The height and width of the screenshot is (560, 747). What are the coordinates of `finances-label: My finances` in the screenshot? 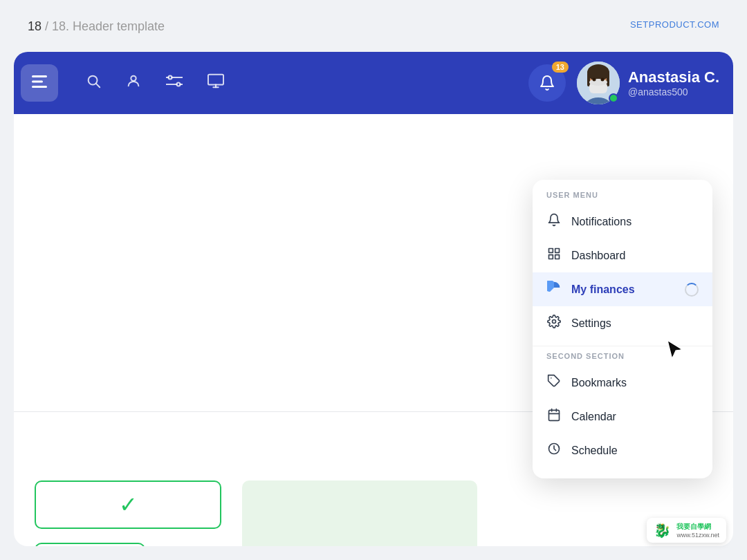 It's located at (603, 290).